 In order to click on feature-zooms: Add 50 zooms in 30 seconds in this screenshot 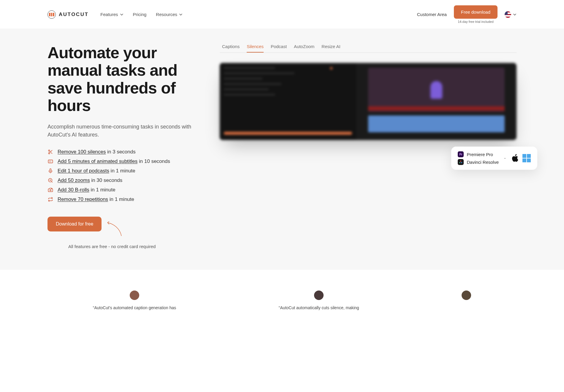, I will do `click(125, 180)`.